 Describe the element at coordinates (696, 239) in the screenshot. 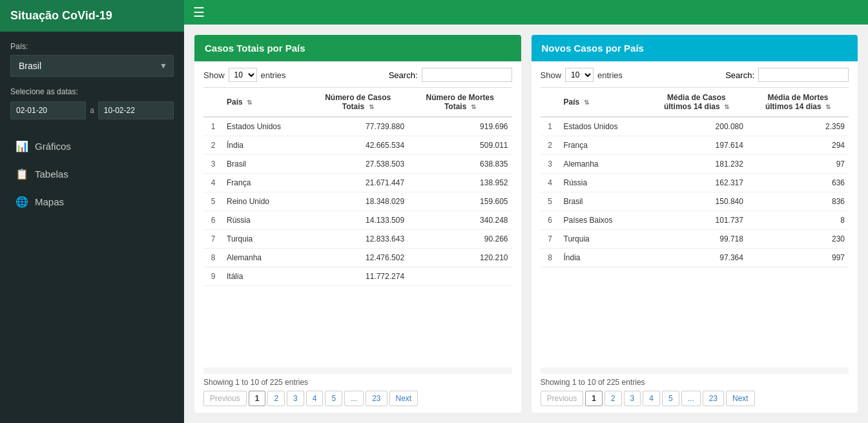

I see `media-casos-cell: 99.718` at that location.